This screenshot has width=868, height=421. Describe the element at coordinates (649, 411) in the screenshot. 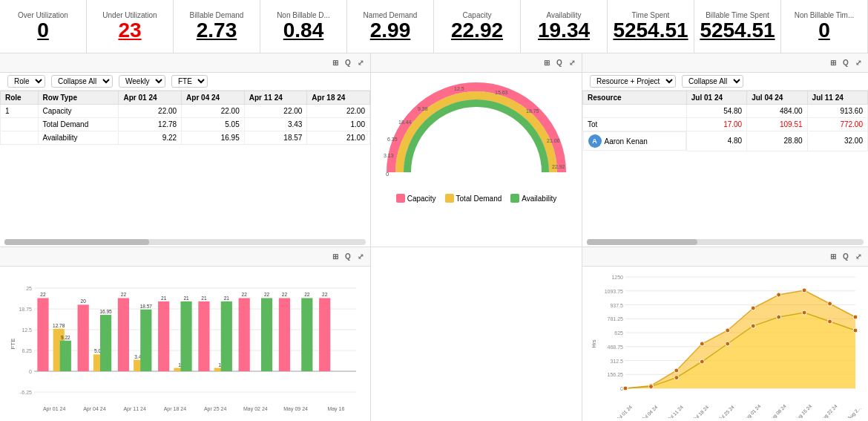

I see `svg-text: Jul 04 24` at that location.